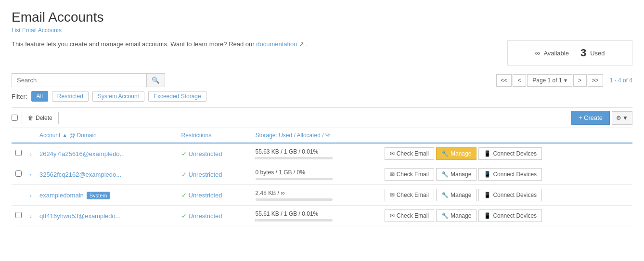  Describe the element at coordinates (316, 152) in the screenshot. I see `storage-text: 55.63 KB / 1 GB / 0.01%` at that location.